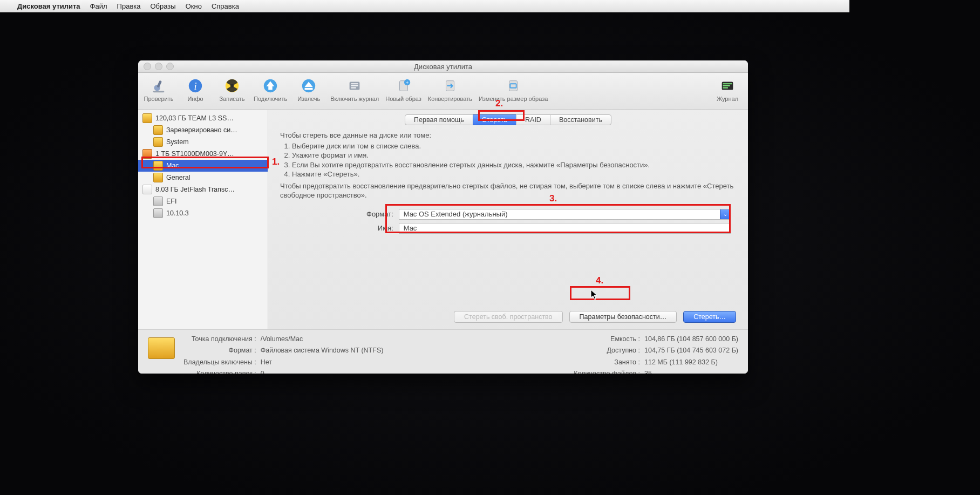 This screenshot has height=495, width=980. I want to click on sidebar-item-disk-jetflash: 8,03 ГБ JetFlash Transc…, so click(203, 189).